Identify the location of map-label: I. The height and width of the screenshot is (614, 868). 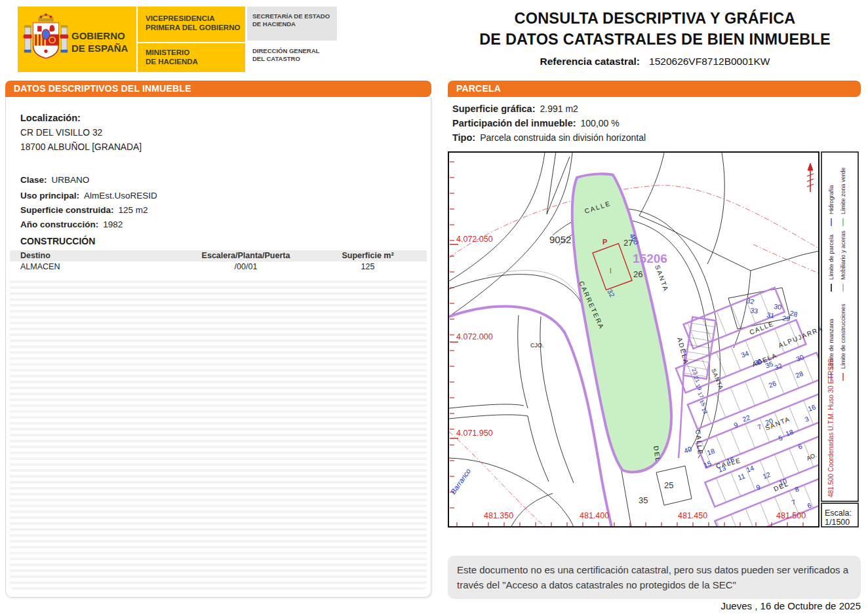
(611, 271).